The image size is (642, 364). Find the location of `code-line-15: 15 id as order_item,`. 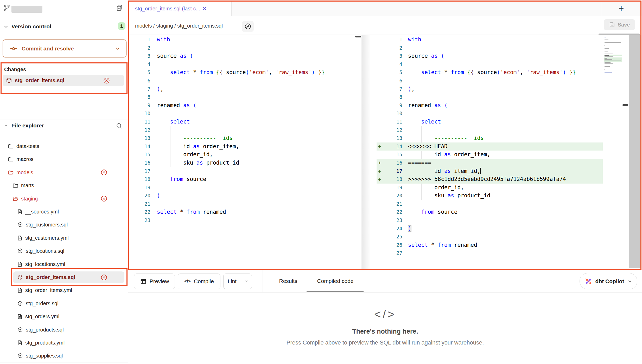

code-line-15: 15 id as order_item, is located at coordinates (492, 155).